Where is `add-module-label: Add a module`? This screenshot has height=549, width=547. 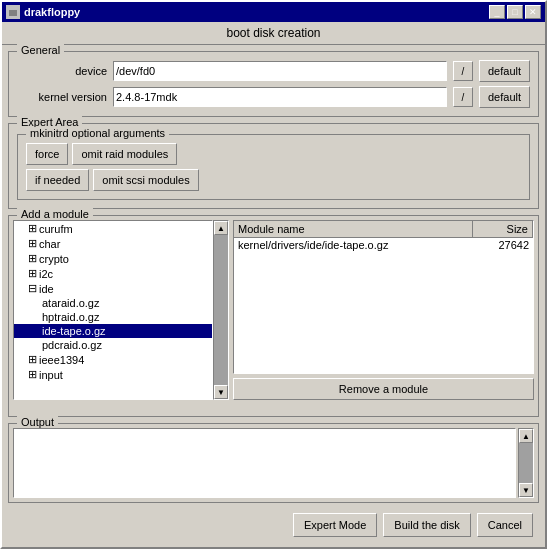
add-module-label: Add a module is located at coordinates (55, 214).